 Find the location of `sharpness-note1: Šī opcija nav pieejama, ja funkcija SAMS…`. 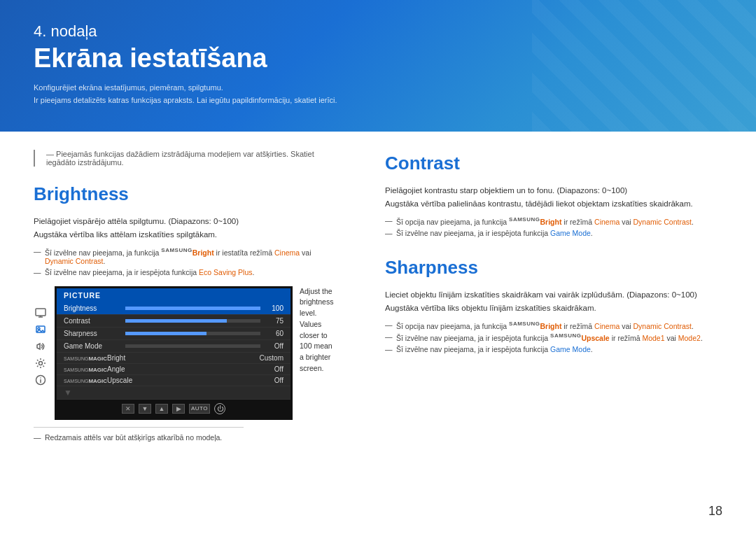

sharpness-note1: Šī opcija nav pieejama, ja funkcija SAMS… is located at coordinates (554, 325).